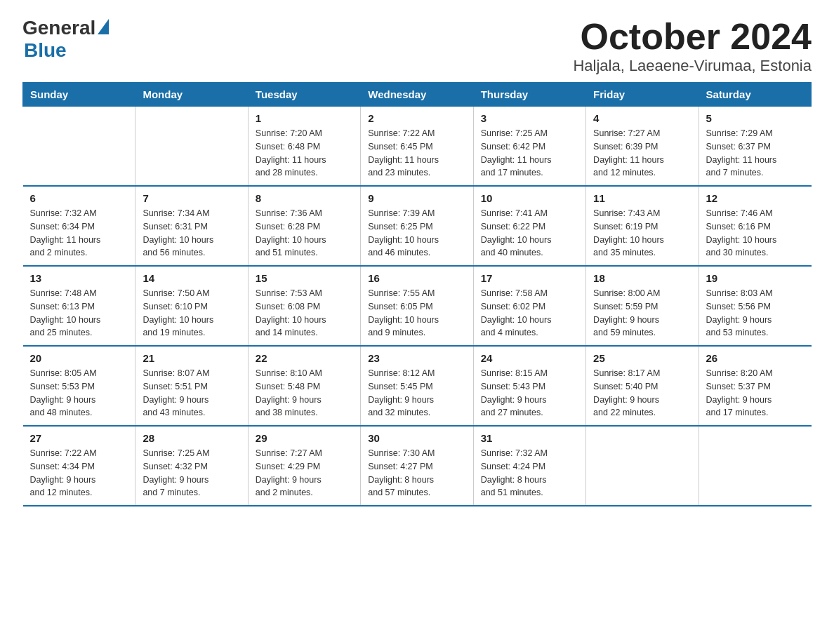 The width and height of the screenshot is (834, 644). I want to click on day-info: Sunrise: 7:50 AM Sunset: 6:10 PM Dayligh…, so click(191, 313).